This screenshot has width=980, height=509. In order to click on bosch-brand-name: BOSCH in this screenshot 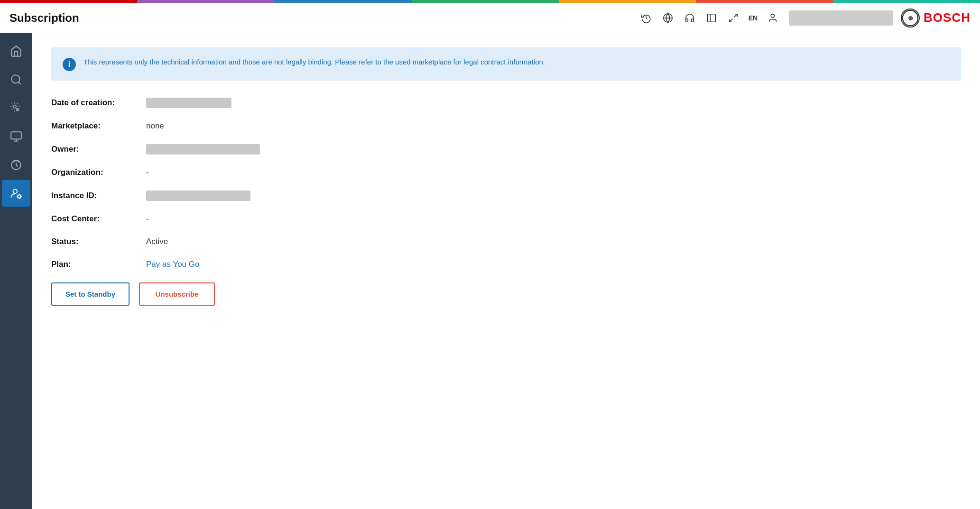, I will do `click(947, 18)`.